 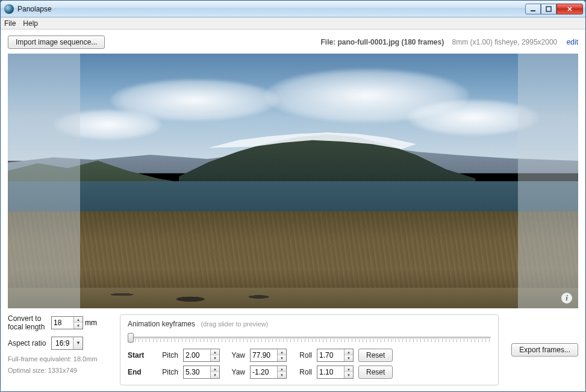 What do you see at coordinates (201, 372) in the screenshot?
I see `end-pitch-input: ▲▼` at bounding box center [201, 372].